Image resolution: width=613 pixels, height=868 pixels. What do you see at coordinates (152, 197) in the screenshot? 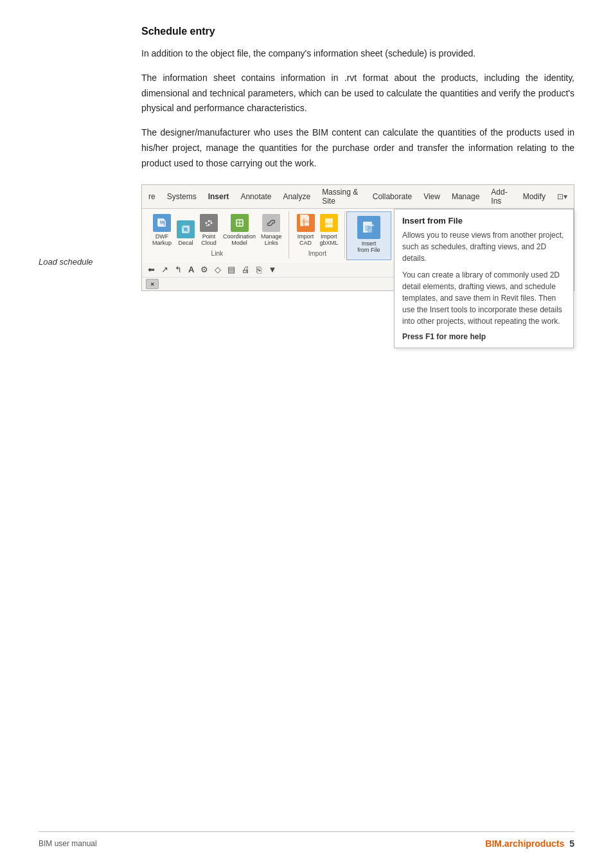
I see `menu-re: re` at bounding box center [152, 197].